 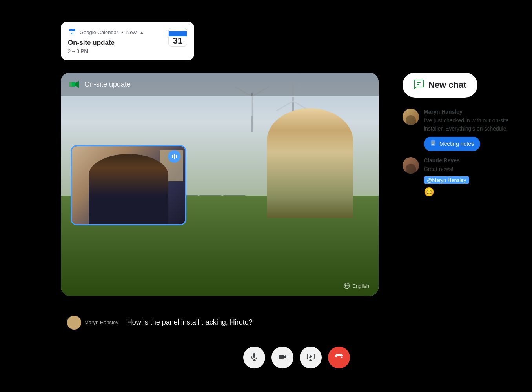 What do you see at coordinates (339, 358) in the screenshot?
I see `end-call-icon` at bounding box center [339, 358].